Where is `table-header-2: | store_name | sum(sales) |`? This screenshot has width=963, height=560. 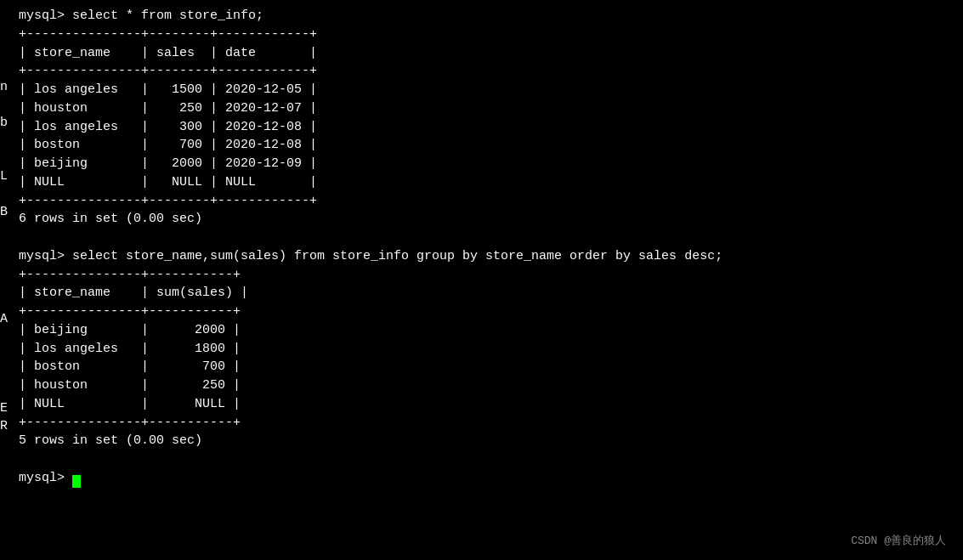 table-header-2: | store_name | sum(sales) | is located at coordinates (486, 293).